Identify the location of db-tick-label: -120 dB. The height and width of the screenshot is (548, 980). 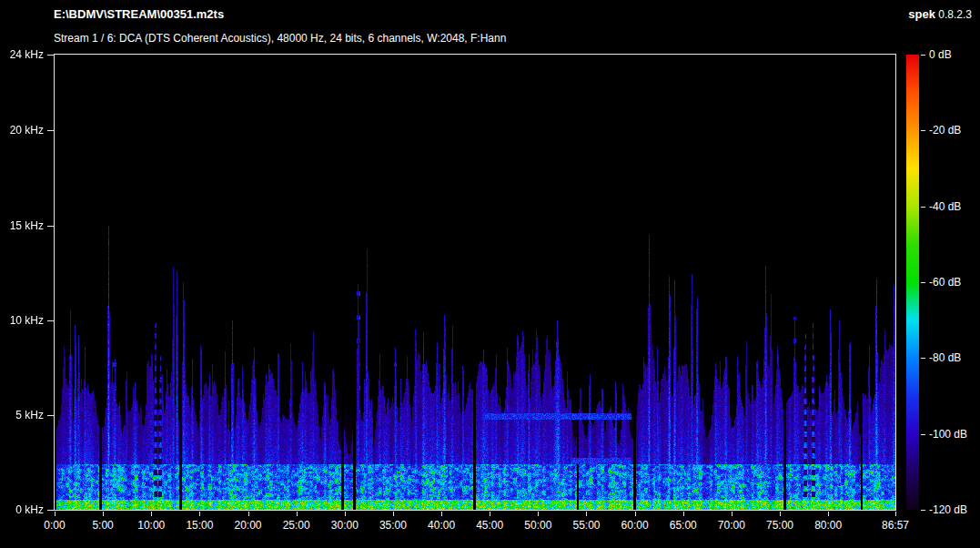
(948, 510).